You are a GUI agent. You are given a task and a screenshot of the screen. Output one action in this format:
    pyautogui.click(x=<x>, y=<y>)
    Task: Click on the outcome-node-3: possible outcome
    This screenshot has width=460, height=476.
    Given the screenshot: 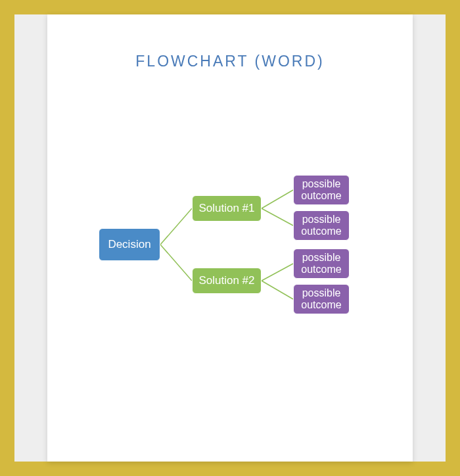 What is the action you would take?
    pyautogui.click(x=321, y=264)
    